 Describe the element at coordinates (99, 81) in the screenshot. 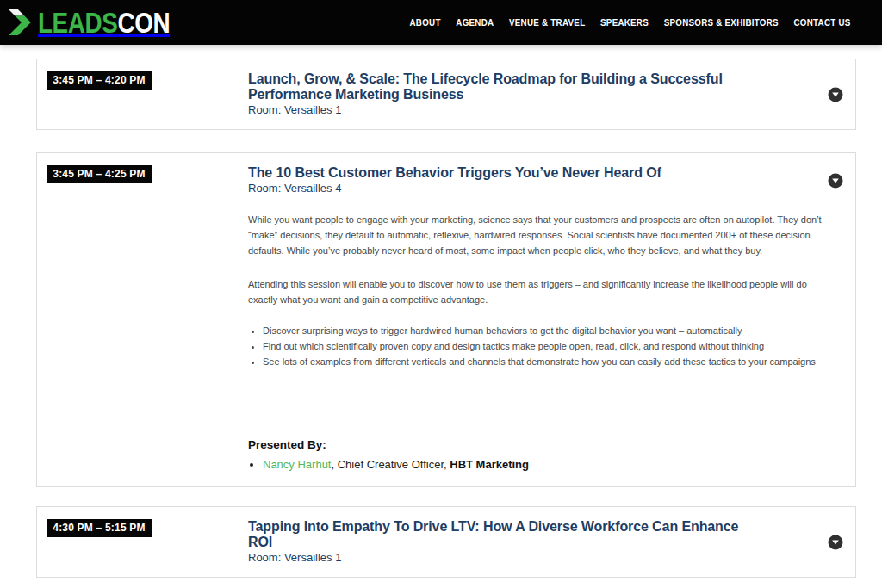

I see `session-time-badge: 3:45 PM – 4:20 PM` at that location.